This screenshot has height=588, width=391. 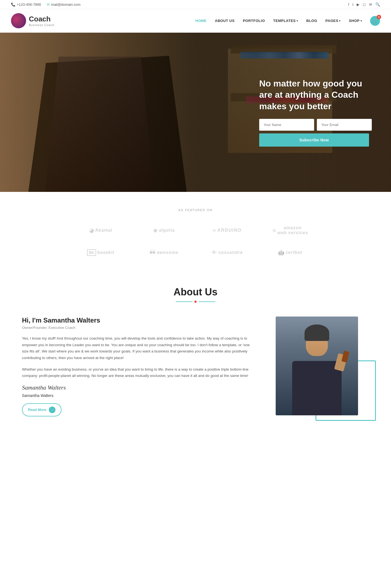 I want to click on akamai-text: Akamai, so click(x=104, y=230).